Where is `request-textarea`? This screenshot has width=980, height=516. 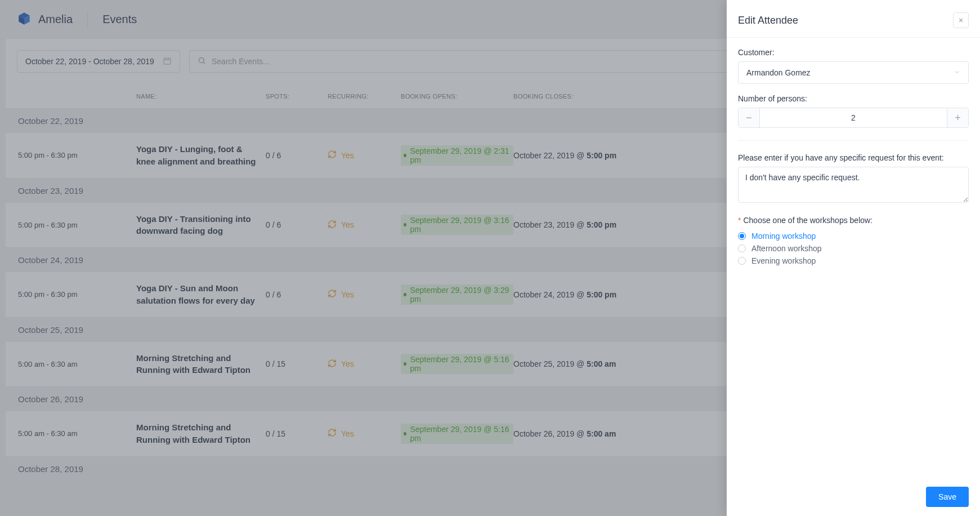 request-textarea is located at coordinates (853, 185).